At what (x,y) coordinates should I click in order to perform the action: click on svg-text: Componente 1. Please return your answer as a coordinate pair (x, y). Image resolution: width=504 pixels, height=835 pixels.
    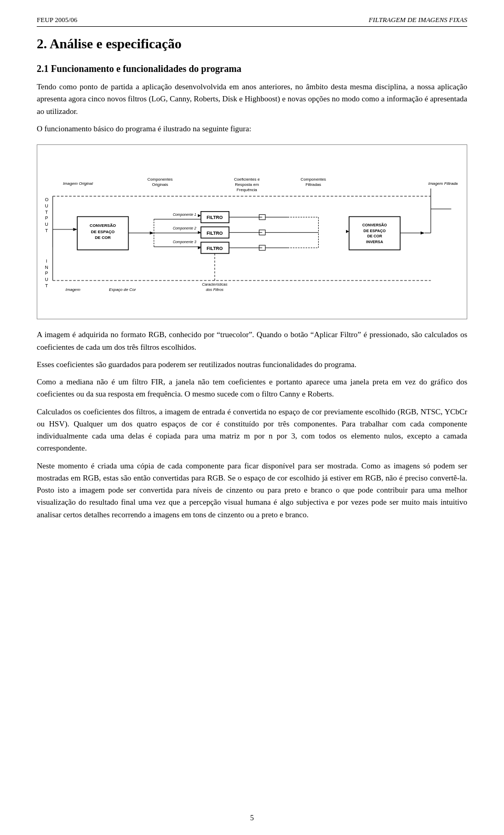
    Looking at the image, I should click on (185, 215).